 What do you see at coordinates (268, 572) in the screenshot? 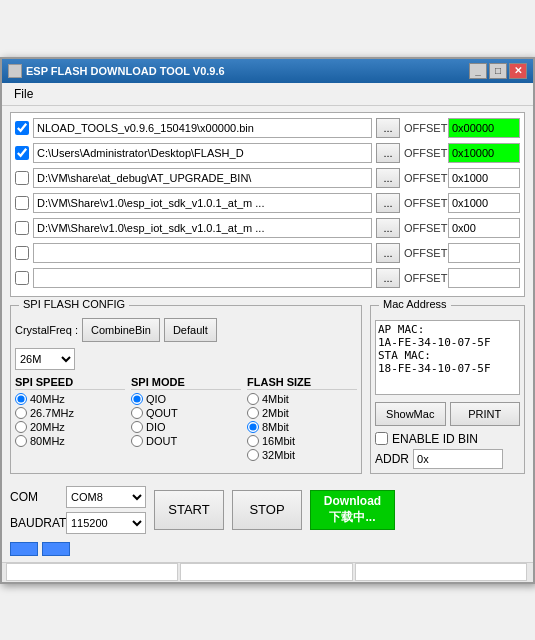
I see `status-bar` at bounding box center [268, 572].